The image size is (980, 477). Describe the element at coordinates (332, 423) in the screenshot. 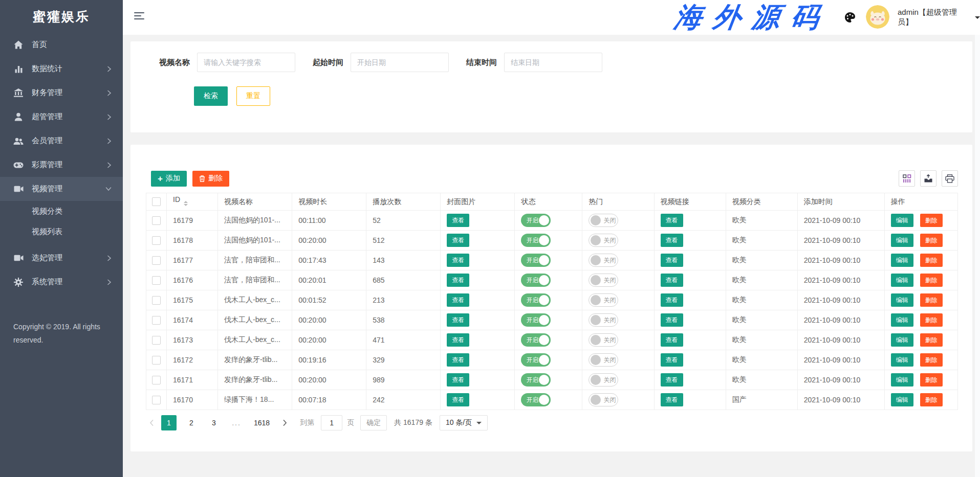

I see `goto-page-input` at that location.